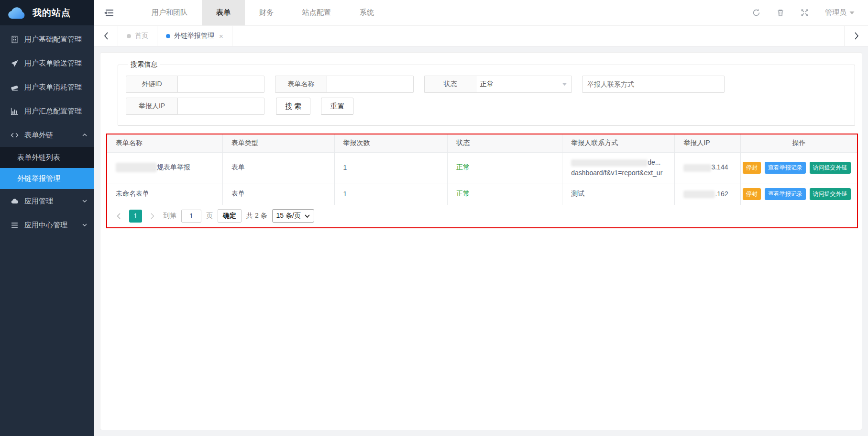 This screenshot has width=868, height=436. Describe the element at coordinates (719, 167) in the screenshot. I see `ip-text: 3.144` at that location.